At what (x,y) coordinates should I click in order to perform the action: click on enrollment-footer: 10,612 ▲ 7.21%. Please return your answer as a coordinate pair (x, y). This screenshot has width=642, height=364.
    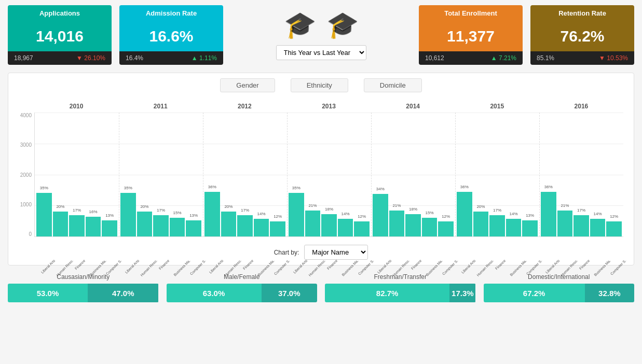
    Looking at the image, I should click on (471, 58).